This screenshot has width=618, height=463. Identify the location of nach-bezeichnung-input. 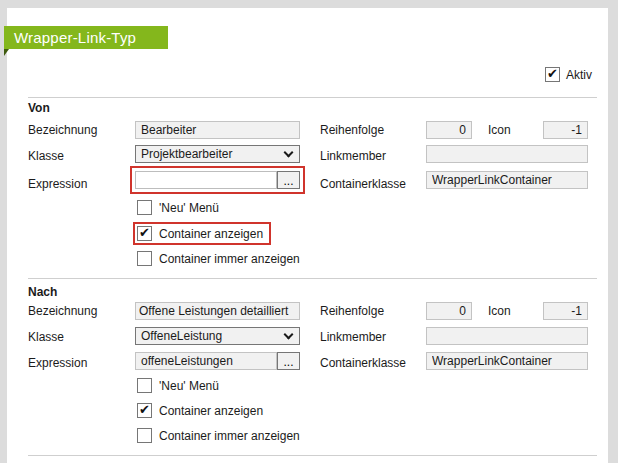
(218, 311).